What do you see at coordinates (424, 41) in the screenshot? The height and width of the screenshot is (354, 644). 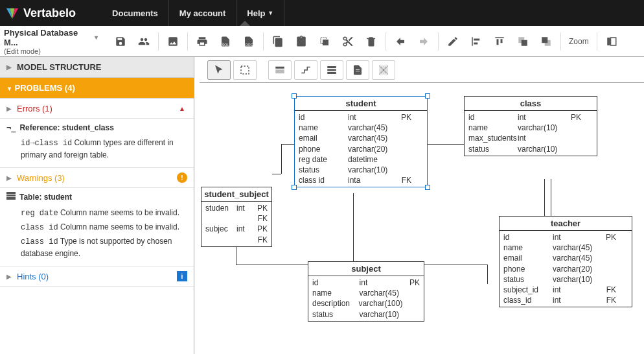 I see `redo-button` at bounding box center [424, 41].